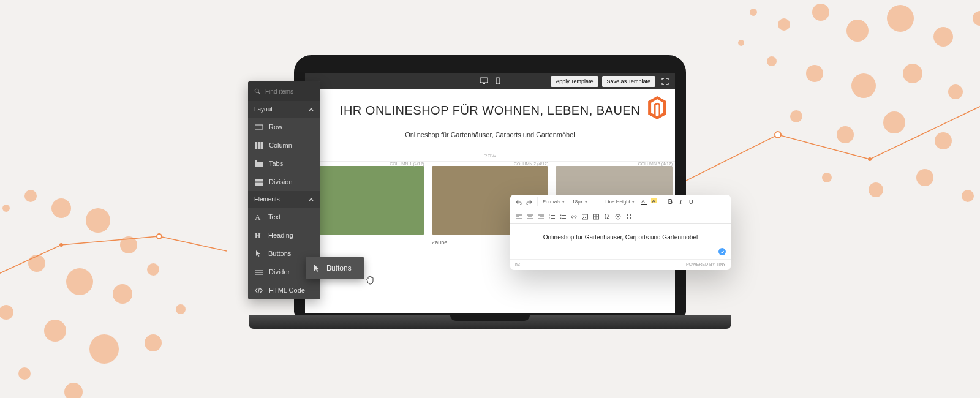  What do you see at coordinates (258, 217) in the screenshot?
I see `text-icon: A` at bounding box center [258, 217].